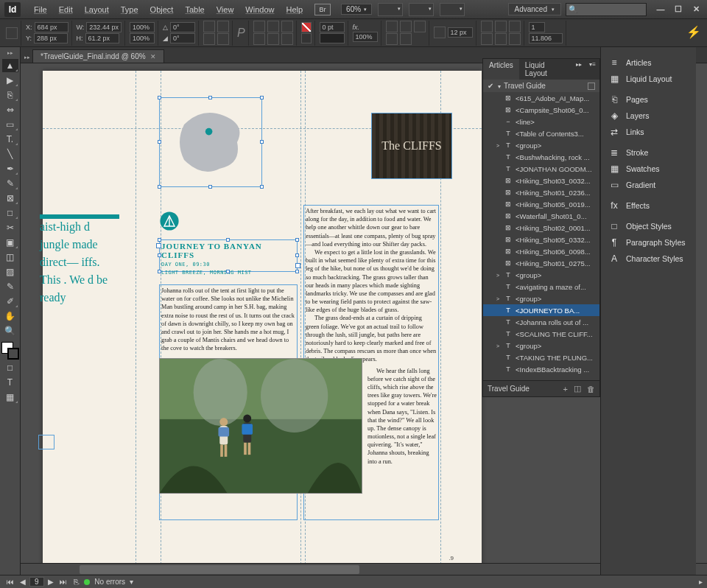  What do you see at coordinates (356, 27) in the screenshot?
I see `fx-icon: fx.` at bounding box center [356, 27].